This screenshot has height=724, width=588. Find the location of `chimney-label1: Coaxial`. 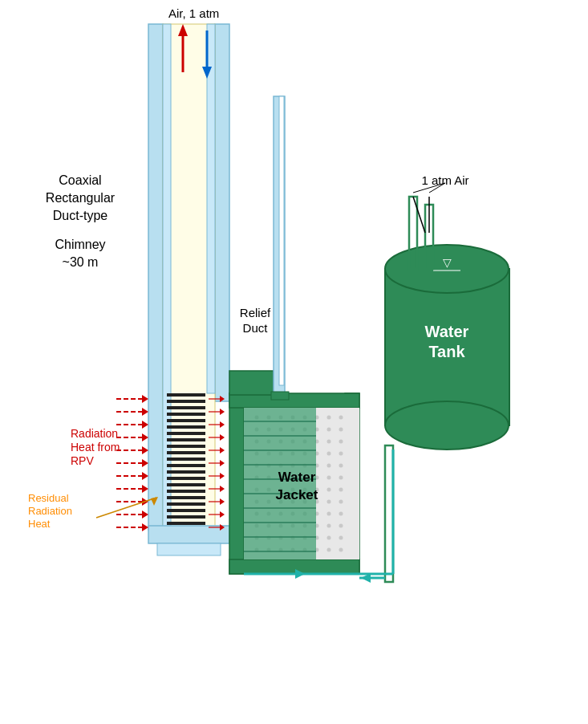

chimney-label1: Coaxial is located at coordinates (80, 180).